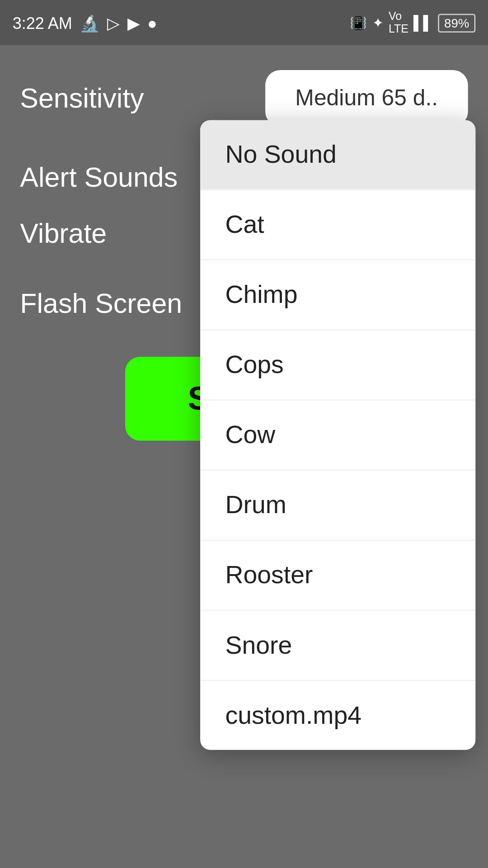 The width and height of the screenshot is (488, 868). Describe the element at coordinates (89, 23) in the screenshot. I see `flask-icon: 🔬` at that location.